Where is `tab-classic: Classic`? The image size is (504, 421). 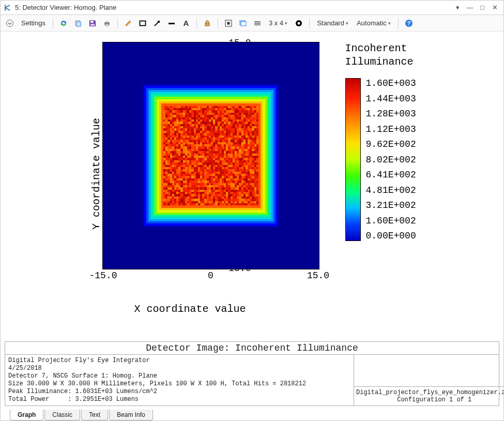 tab-classic: Classic is located at coordinates (62, 415).